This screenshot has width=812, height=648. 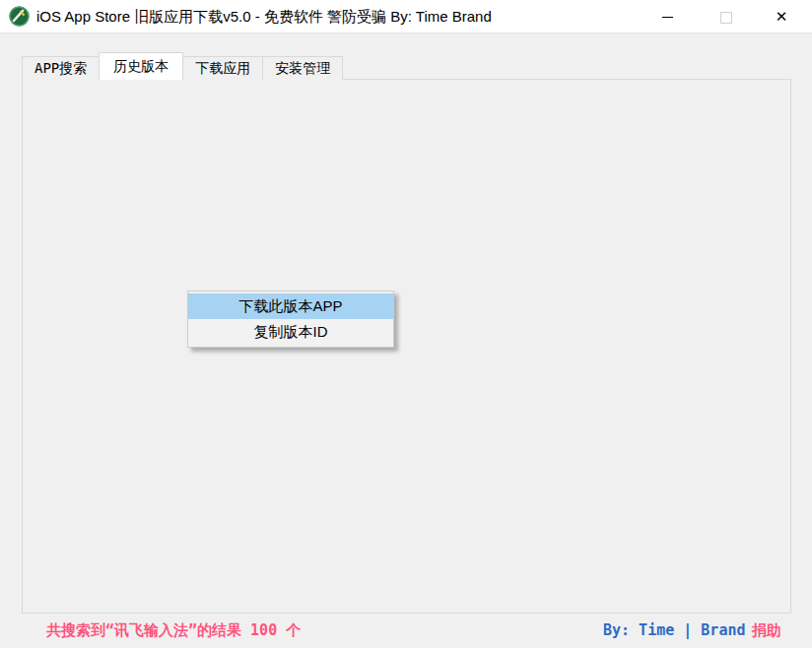 What do you see at coordinates (782, 16) in the screenshot?
I see `close-icon: ✕` at bounding box center [782, 16].